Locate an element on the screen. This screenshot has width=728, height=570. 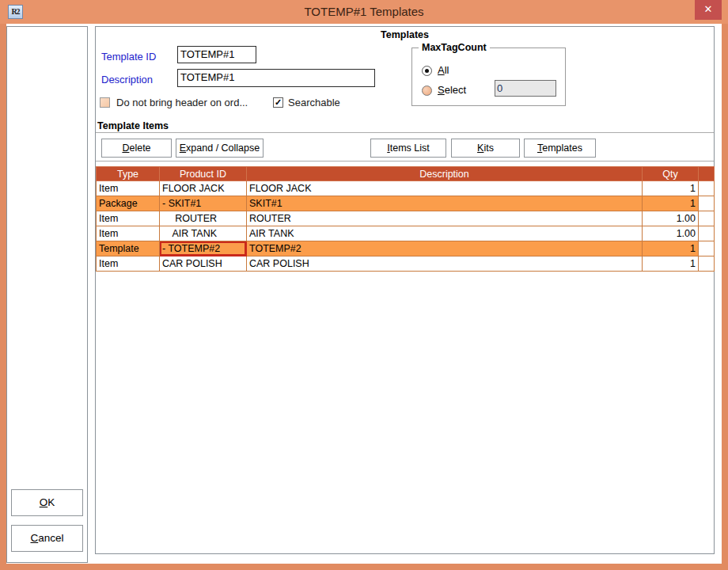
kits-button: Kits is located at coordinates (486, 148).